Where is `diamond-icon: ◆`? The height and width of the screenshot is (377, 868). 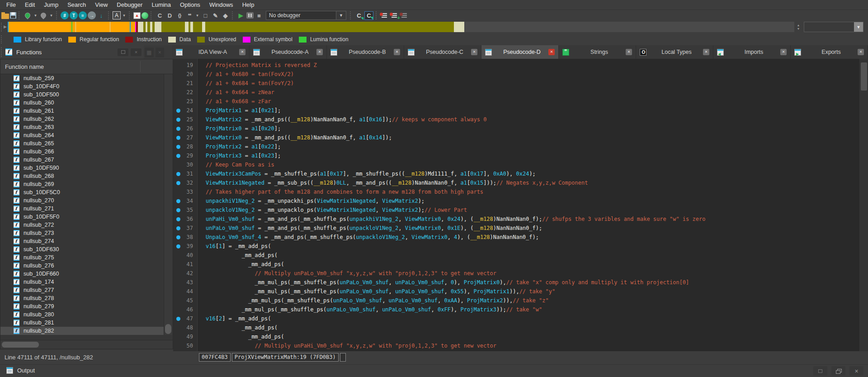 diamond-icon: ◆ is located at coordinates (225, 15).